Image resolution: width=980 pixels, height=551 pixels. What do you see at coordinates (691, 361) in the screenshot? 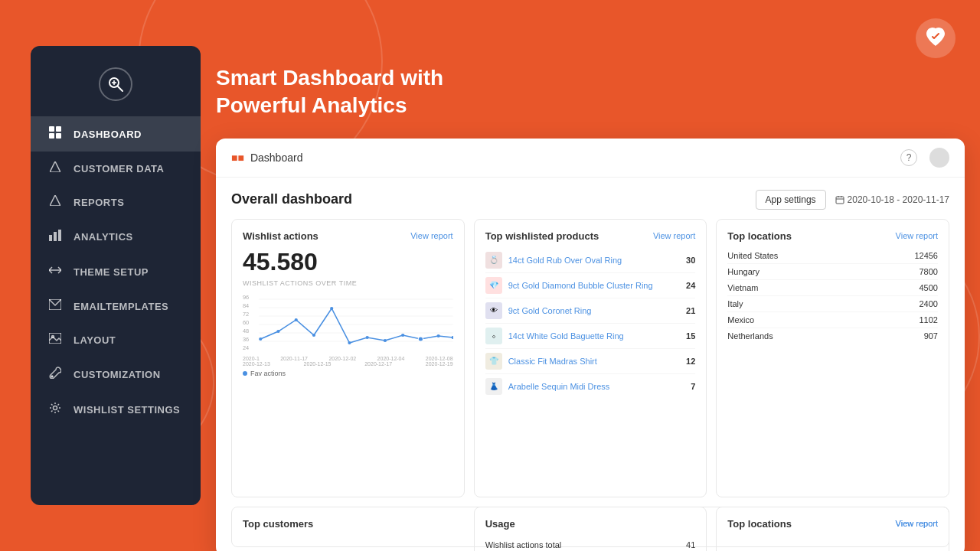
I see `product-count-5: 12` at bounding box center [691, 361].